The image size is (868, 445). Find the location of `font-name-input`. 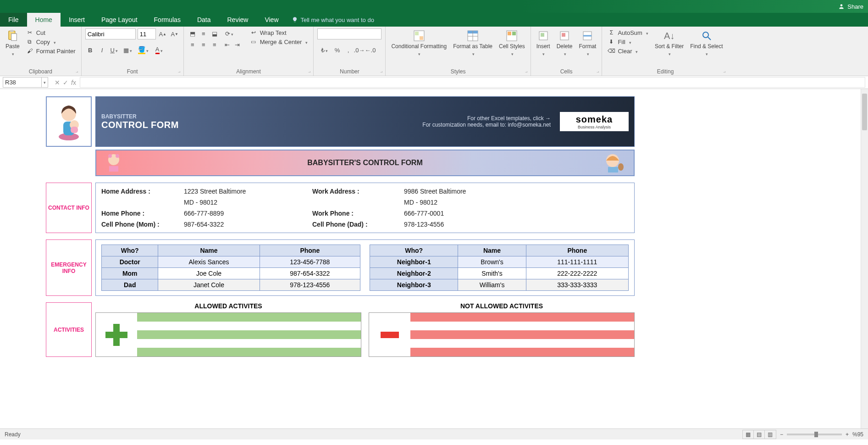

font-name-input is located at coordinates (111, 34).